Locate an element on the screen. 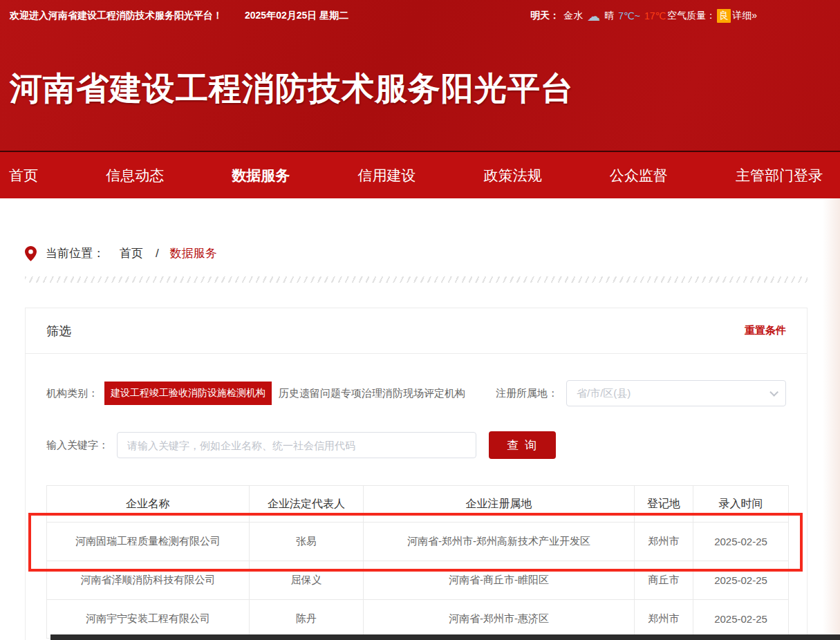 The height and width of the screenshot is (640, 840). cloud-icon: ☁ is located at coordinates (593, 17).